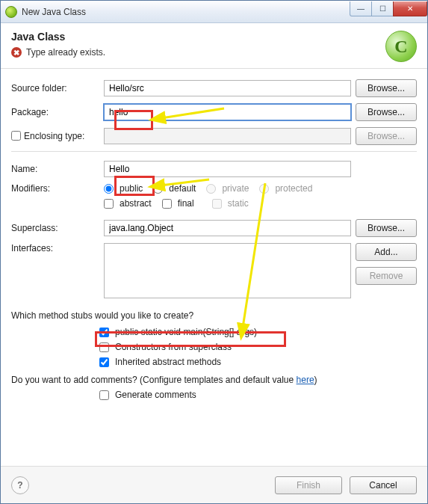 This screenshot has width=428, height=504. Describe the element at coordinates (386, 112) in the screenshot. I see `package-browse-button: Browse...` at that location.